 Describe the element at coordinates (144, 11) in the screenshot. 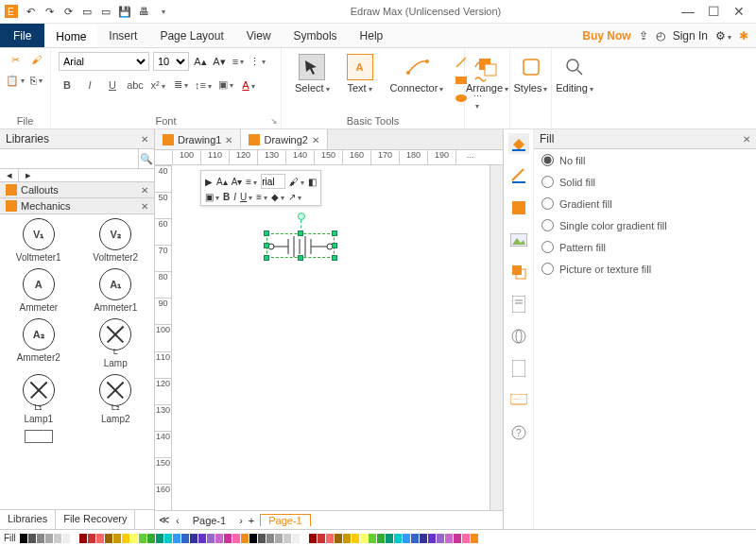

I see `print-icon: 🖶` at that location.